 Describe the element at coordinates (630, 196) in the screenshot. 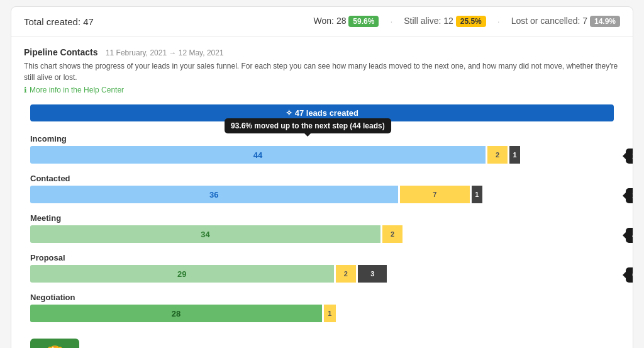

I see `tooltip-lost-contacted: 2.1% of the pipe lost here` at that location.